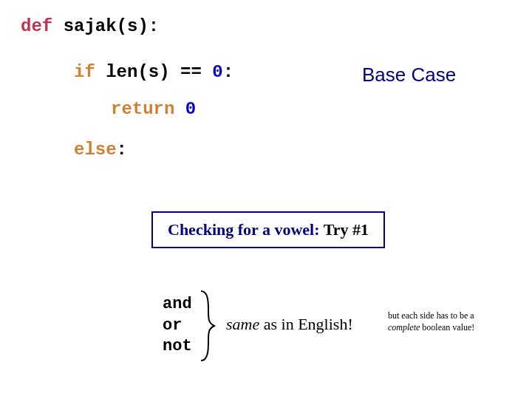 Image resolution: width=532 pixels, height=399 pixels. What do you see at coordinates (177, 347) in the screenshot?
I see `op-not: not` at bounding box center [177, 347].